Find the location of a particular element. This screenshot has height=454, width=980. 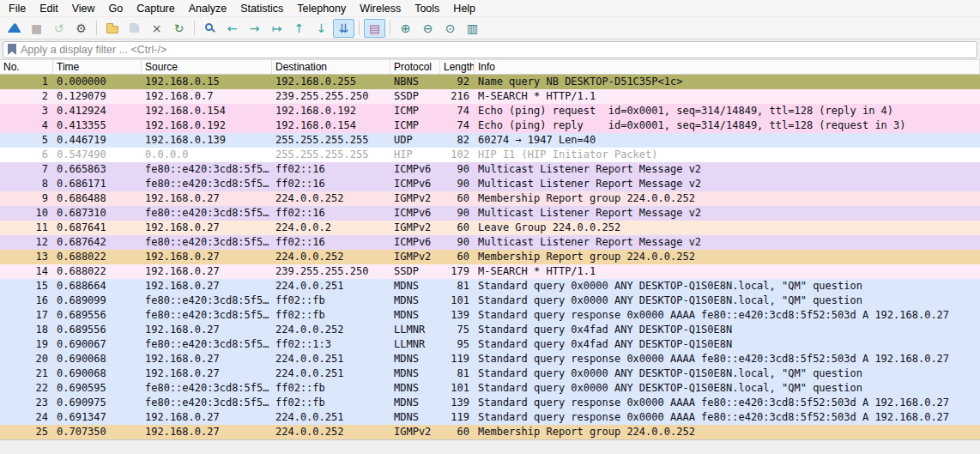

cell-info: Echo (ping) request id=0x0001, seq=314/1… is located at coordinates (728, 112).